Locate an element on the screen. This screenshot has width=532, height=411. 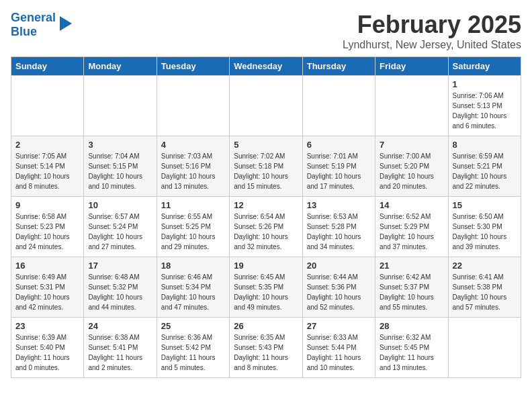
calendar-cell: 11Sunrise: 6:55 AM Sunset: 5:25 PM Dayli… is located at coordinates (193, 227).